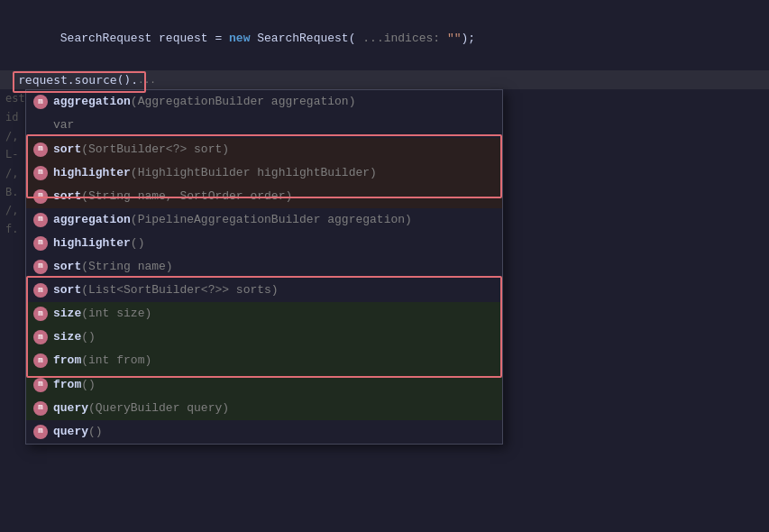 The height and width of the screenshot is (532, 769). Describe the element at coordinates (67, 197) in the screenshot. I see `item-name-4: sort` at that location.